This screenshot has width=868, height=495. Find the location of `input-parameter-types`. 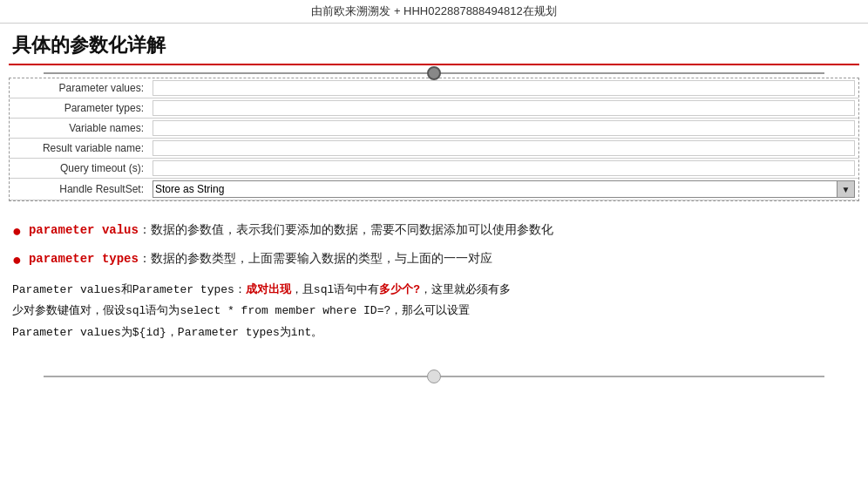

input-parameter-types is located at coordinates (504, 108).